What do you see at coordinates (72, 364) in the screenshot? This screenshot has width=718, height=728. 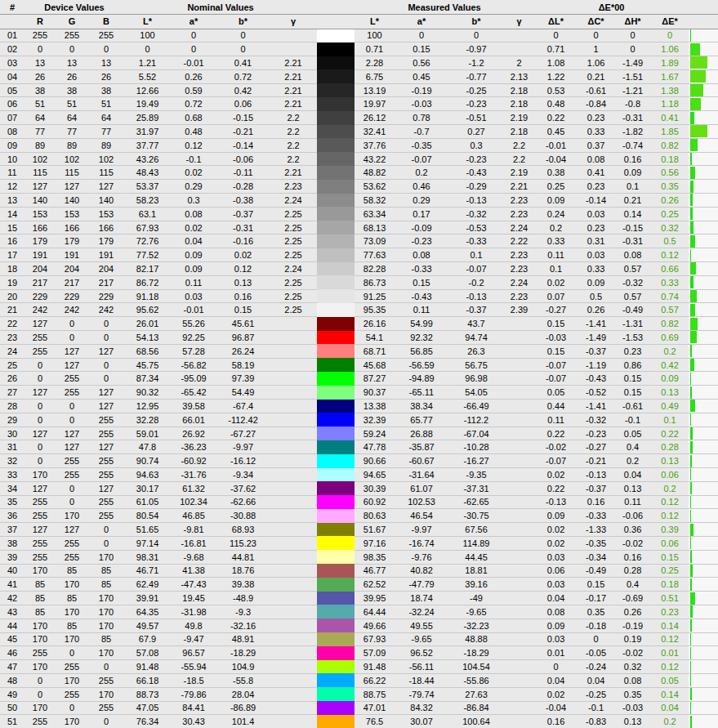 I see `device-g-value: 127` at bounding box center [72, 364].